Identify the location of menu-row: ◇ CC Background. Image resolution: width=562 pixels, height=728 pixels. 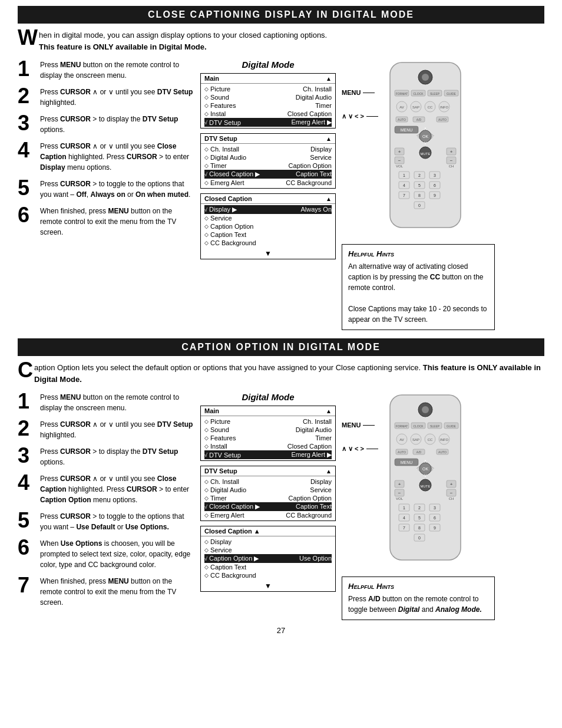
(268, 243).